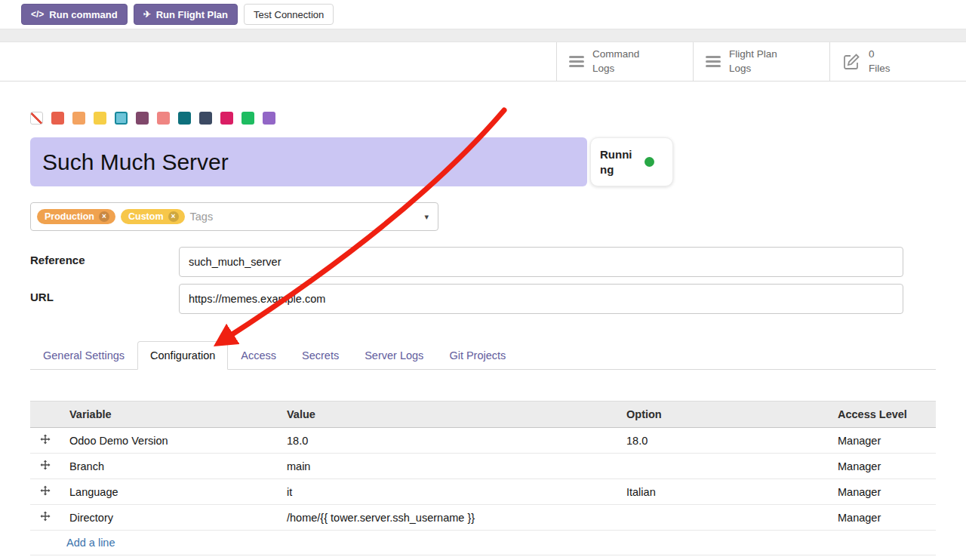  Describe the element at coordinates (483, 415) in the screenshot. I see `table-header-row: Variable Value Option Access Level` at that location.